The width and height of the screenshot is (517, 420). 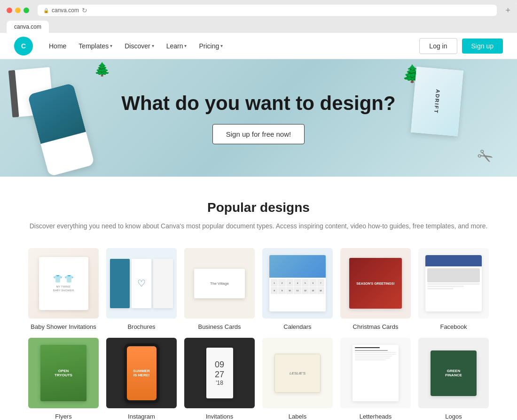 I want to click on address-bar: 🔒 canva.com ↻, so click(x=267, y=10).